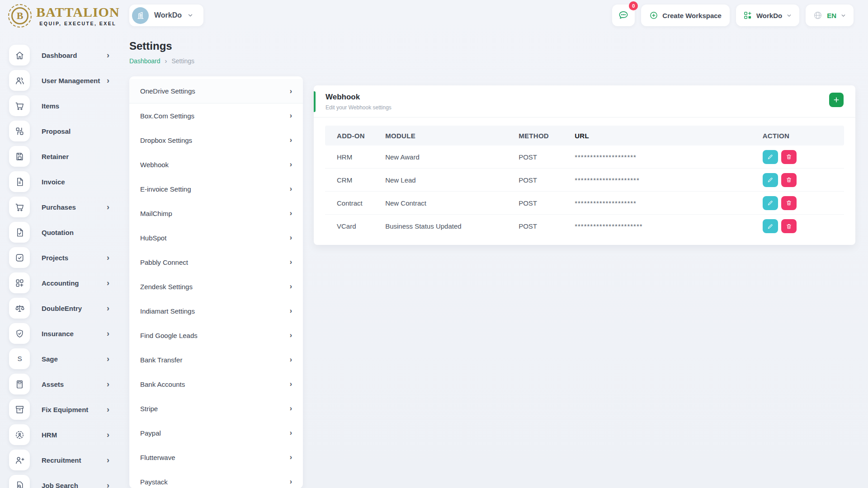  Describe the element at coordinates (19, 333) in the screenshot. I see `shield-check-icon` at that location.